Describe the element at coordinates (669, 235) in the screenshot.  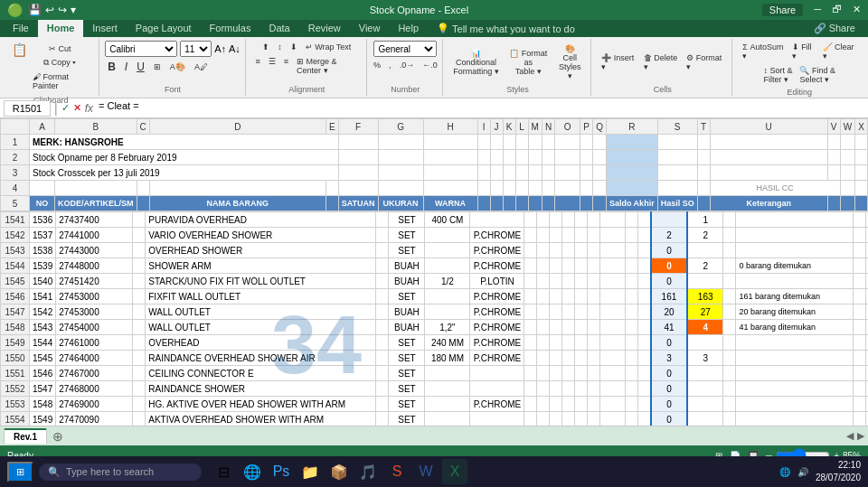
I see `cell-saldo: 2` at that location.